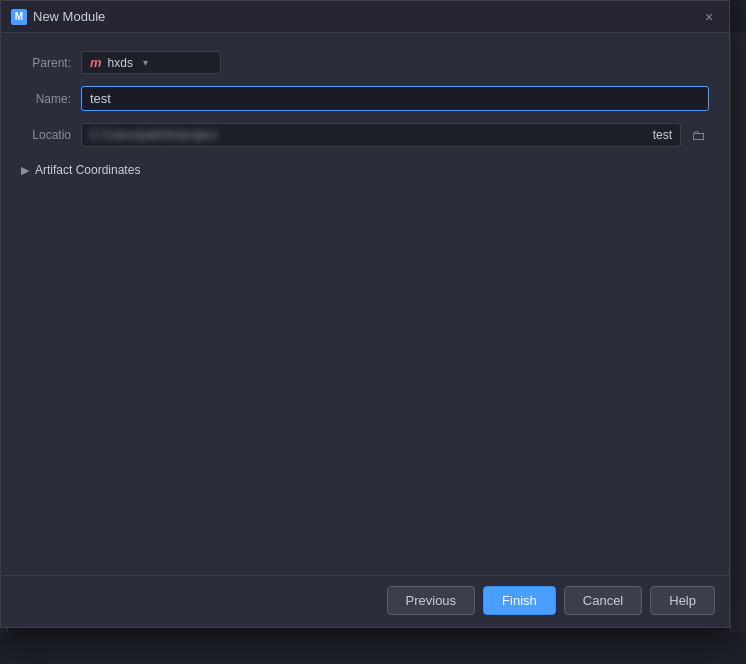  Describe the element at coordinates (69, 16) in the screenshot. I see `dialog-title: New Module` at that location.